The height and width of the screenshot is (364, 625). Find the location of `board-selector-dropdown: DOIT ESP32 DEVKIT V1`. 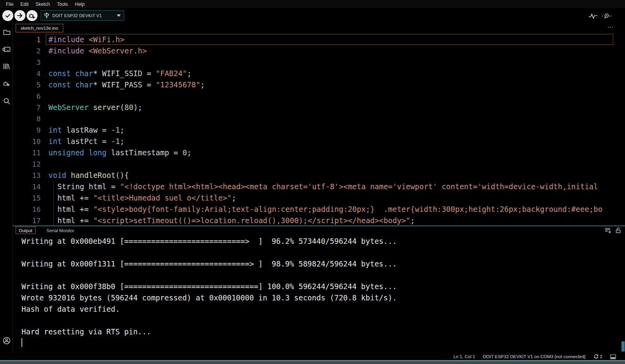

board-selector-dropdown: DOIT ESP32 DEVKIT V1 is located at coordinates (82, 16).